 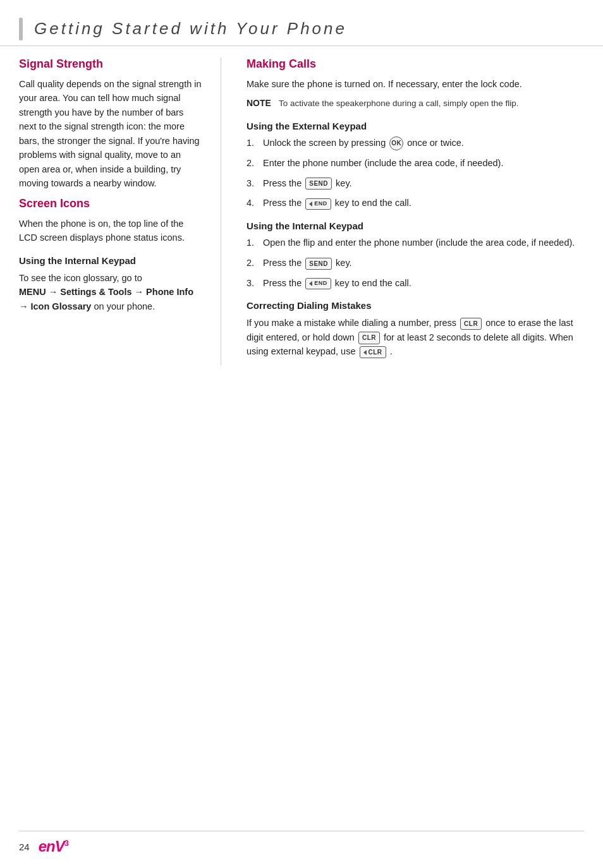 I want to click on ext-step4-before: Press the, so click(x=283, y=203).